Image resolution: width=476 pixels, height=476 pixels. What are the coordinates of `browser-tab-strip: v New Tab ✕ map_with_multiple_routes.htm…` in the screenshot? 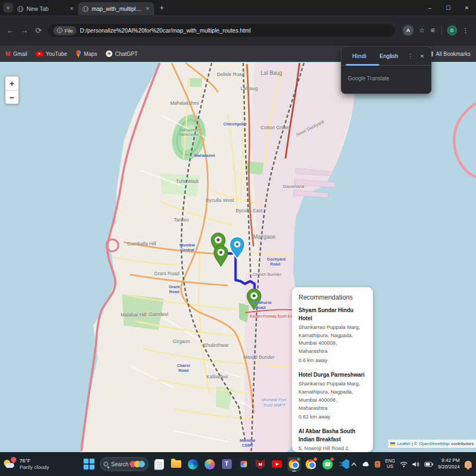 It's located at (238, 8).